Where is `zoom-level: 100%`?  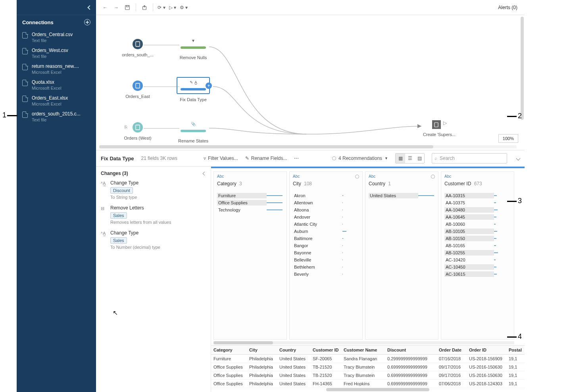
zoom-level: 100% is located at coordinates (508, 138).